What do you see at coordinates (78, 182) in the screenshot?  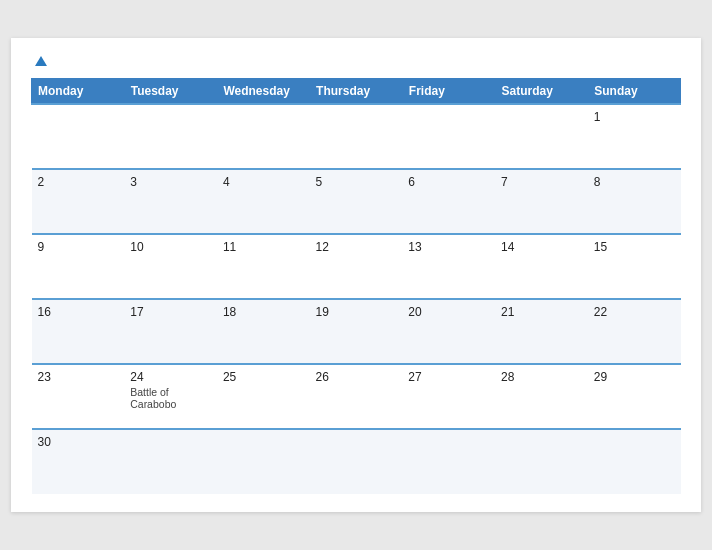 I see `day-number: 2` at bounding box center [78, 182].